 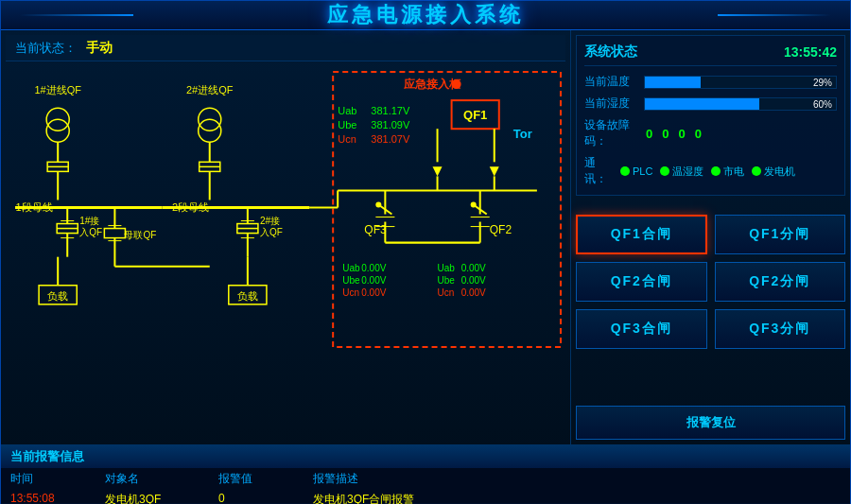 What do you see at coordinates (773, 172) in the screenshot?
I see `comm-gen: 发电机` at bounding box center [773, 172].